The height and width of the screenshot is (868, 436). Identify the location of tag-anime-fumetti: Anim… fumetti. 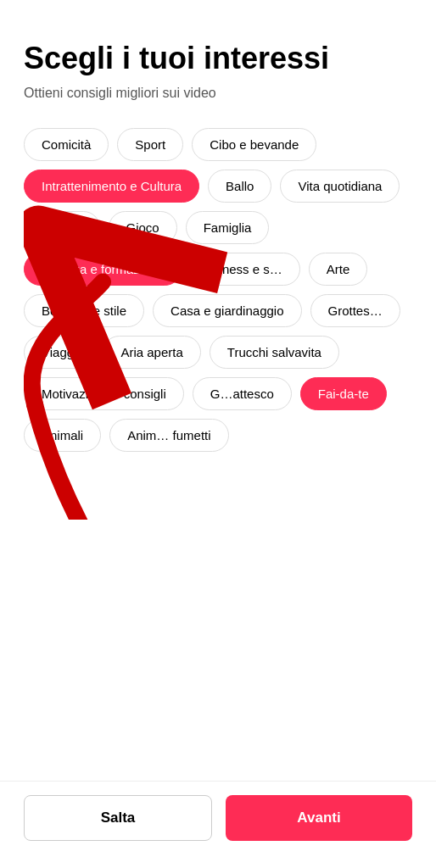
(169, 436).